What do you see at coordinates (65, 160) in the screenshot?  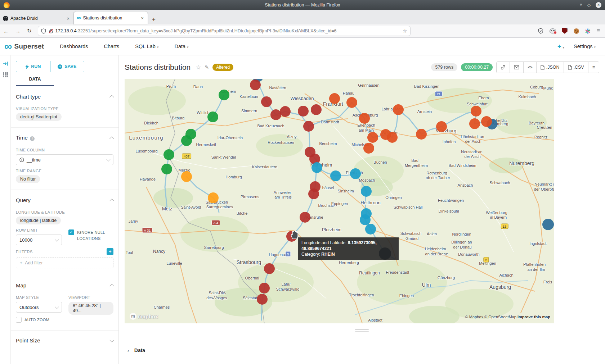 I see `time-column-select: __time` at bounding box center [65, 160].